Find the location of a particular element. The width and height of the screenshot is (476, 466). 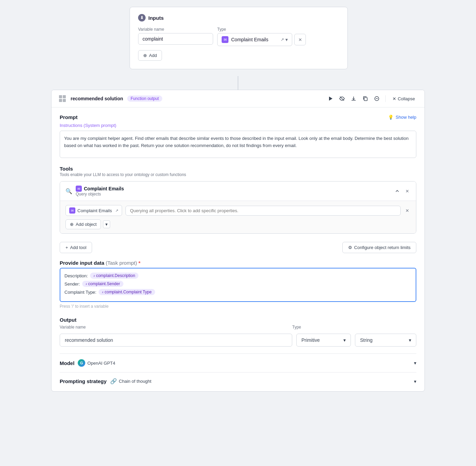

model-section-header: Model G OpenAI GPT4 ▾ is located at coordinates (238, 363).